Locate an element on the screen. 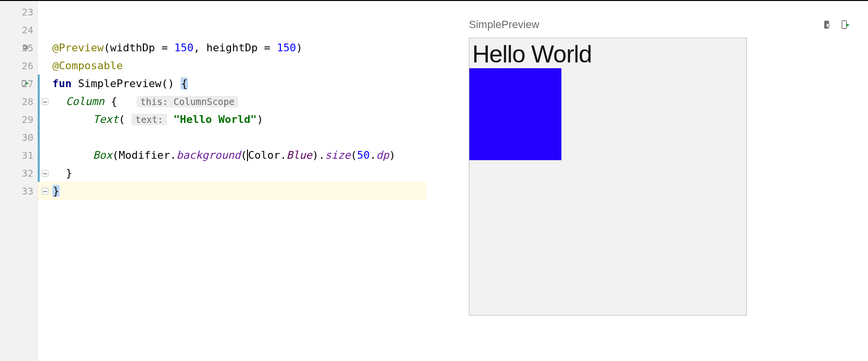 The height and width of the screenshot is (361, 868). gutter-row: 33 is located at coordinates (18, 191).